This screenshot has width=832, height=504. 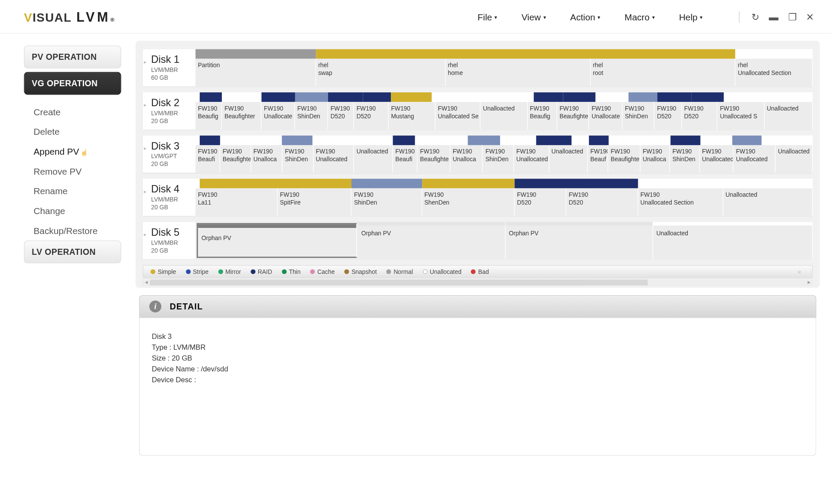 What do you see at coordinates (208, 159) in the screenshot?
I see `partition-cell: FW190Beaufi` at bounding box center [208, 159].